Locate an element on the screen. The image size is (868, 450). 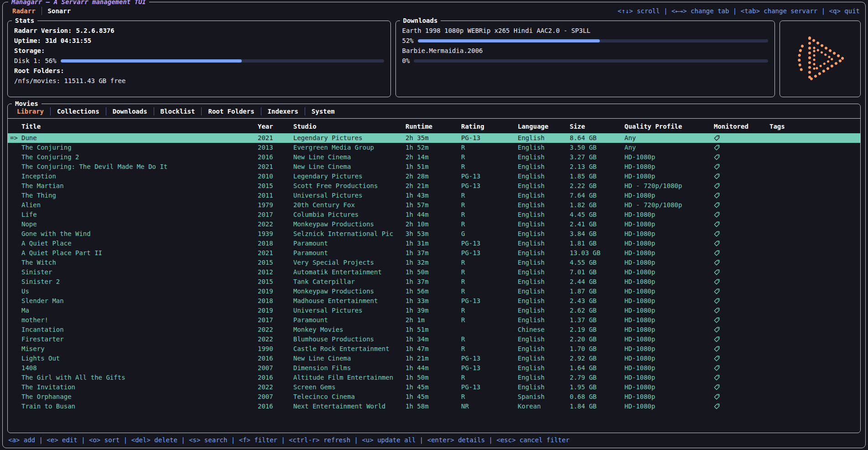
movie-row: Inception2010Legendary Pictures2h 28mPG-… is located at coordinates (434, 176).